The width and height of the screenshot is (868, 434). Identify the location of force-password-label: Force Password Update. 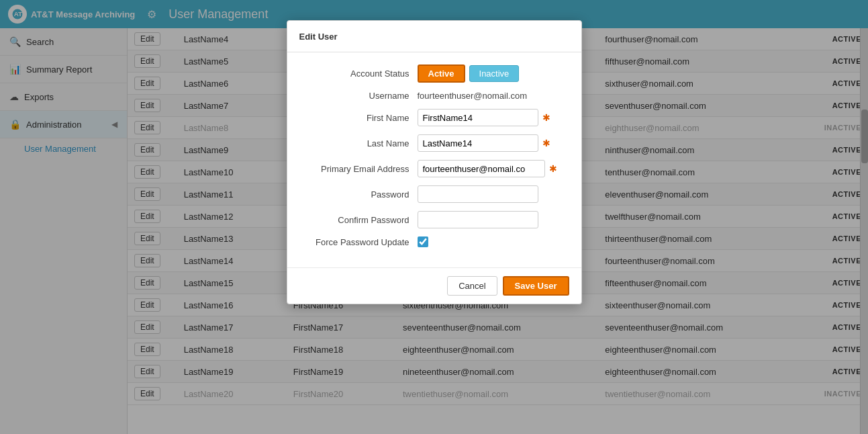
(360, 242).